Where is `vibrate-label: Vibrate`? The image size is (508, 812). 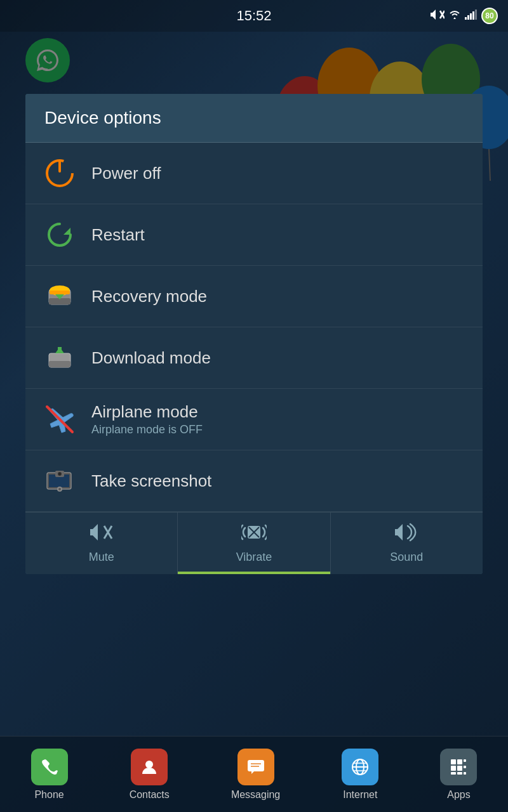
vibrate-label: Vibrate is located at coordinates (254, 557).